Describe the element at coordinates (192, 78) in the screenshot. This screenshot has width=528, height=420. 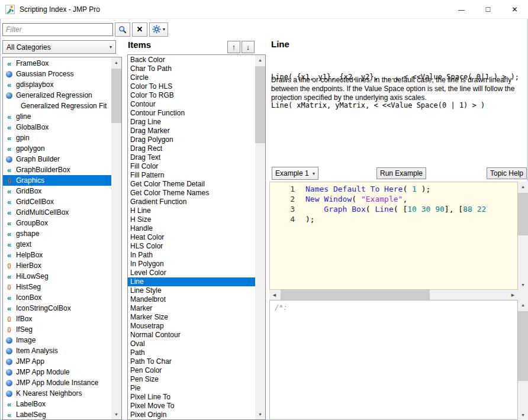
I see `item-row: Circle` at that location.